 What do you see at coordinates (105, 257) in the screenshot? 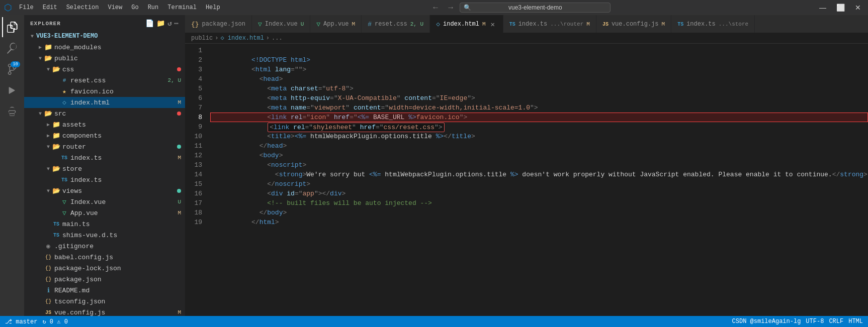
I see `sidebar-item-babel-config: {} babel.config.js` at bounding box center [105, 257].